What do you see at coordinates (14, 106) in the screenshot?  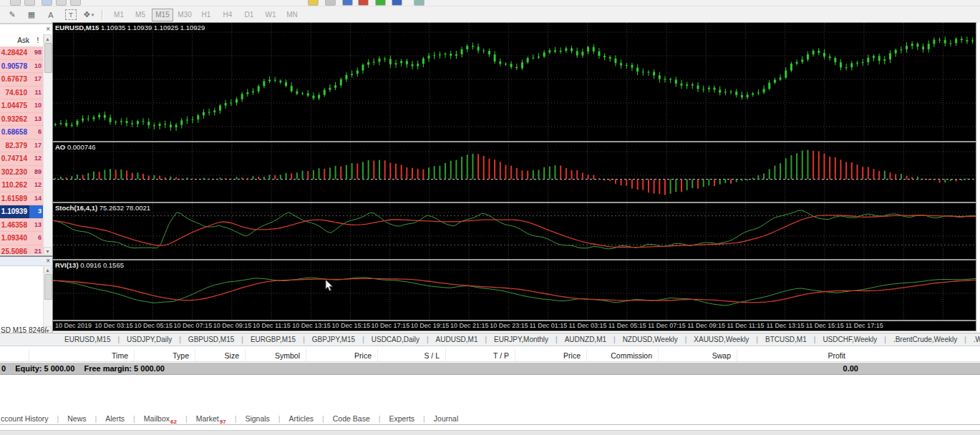 I see `ask-price: 1.04475` at bounding box center [14, 106].